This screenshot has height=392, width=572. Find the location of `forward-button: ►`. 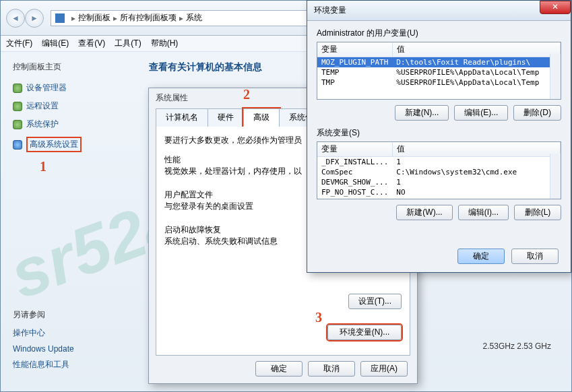

forward-button: ► is located at coordinates (34, 18).